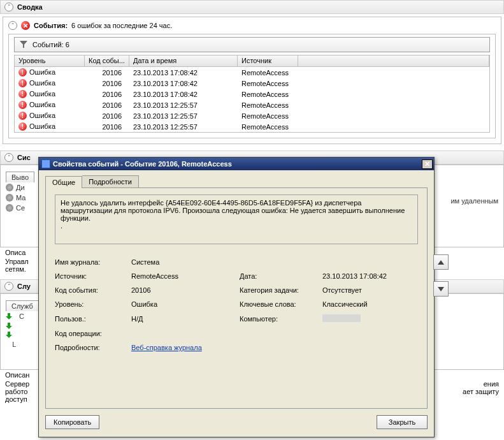 This screenshot has width=504, height=440. Describe the element at coordinates (22, 306) in the screenshot. I see `services-tab: Служб` at that location.